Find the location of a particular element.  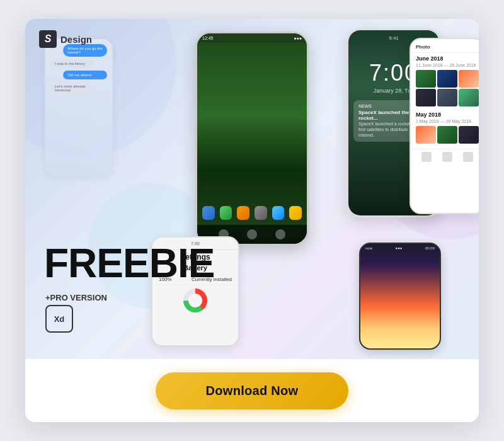

gallery-month-1: June 2018 is located at coordinates (445, 58).